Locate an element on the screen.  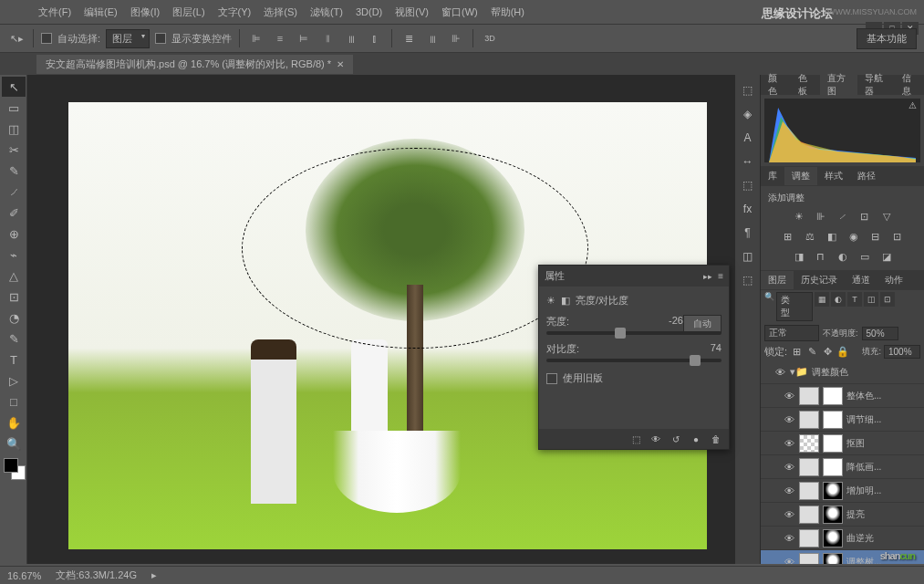
menu-filter: 滤镜(T) is located at coordinates (327, 13).